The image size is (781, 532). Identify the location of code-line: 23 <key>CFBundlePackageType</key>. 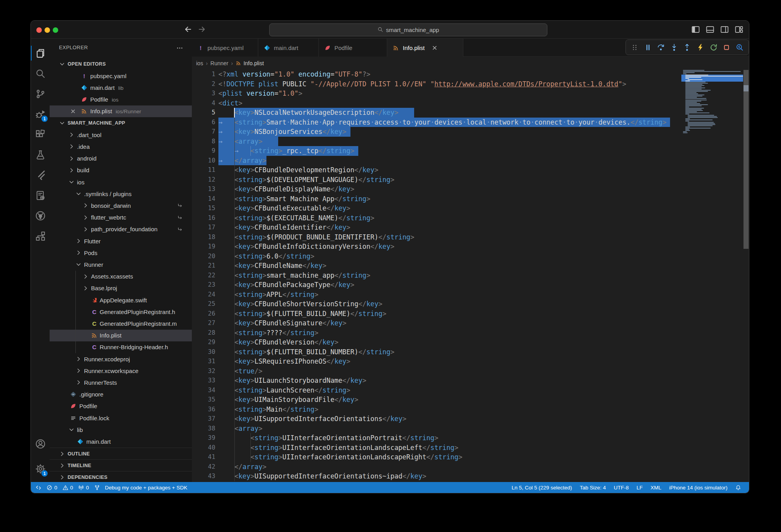
(470, 285).